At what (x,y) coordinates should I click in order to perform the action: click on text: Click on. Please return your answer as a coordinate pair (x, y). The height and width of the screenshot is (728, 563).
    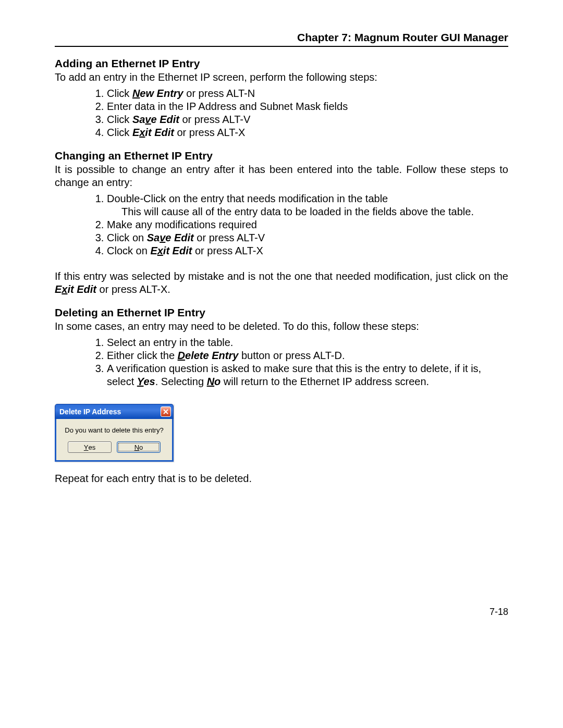
    Looking at the image, I should click on (127, 238).